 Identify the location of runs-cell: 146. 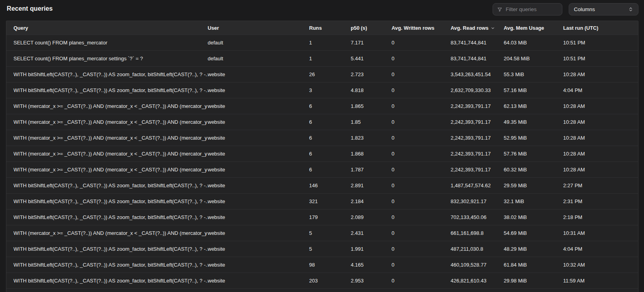
(330, 186).